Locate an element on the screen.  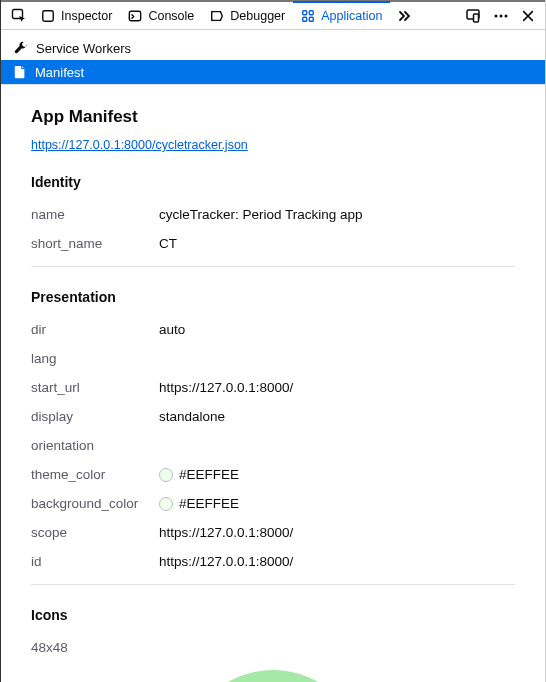
key: id is located at coordinates (95, 562).